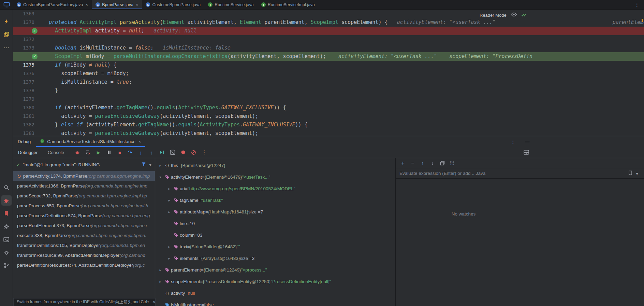 The image size is (644, 306). I want to click on gutter-cell: 1378, so click(28, 91).